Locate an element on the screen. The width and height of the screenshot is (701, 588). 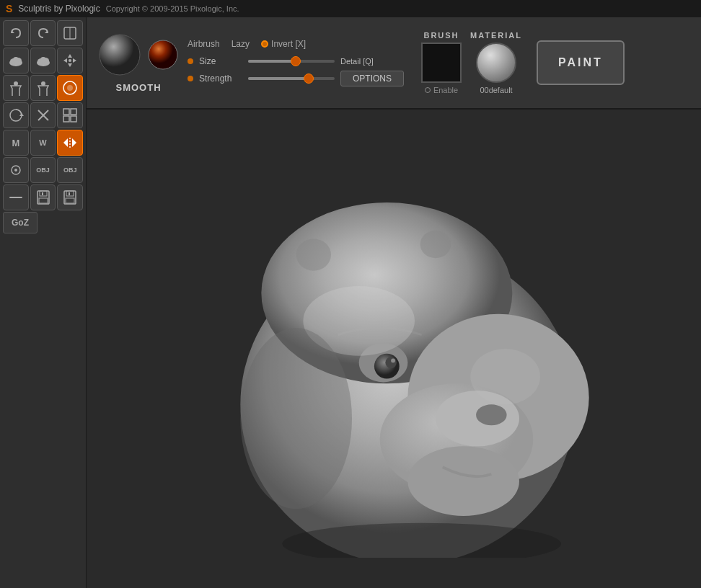
brush-preview-sphere is located at coordinates (120, 56).